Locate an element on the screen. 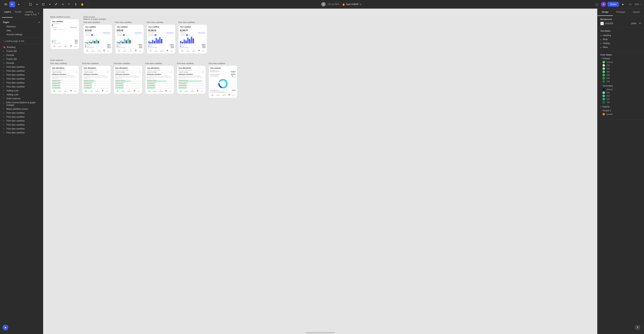 The width and height of the screenshot is (644, 334). frame-dropdown: ▾ is located at coordinates (37, 4).